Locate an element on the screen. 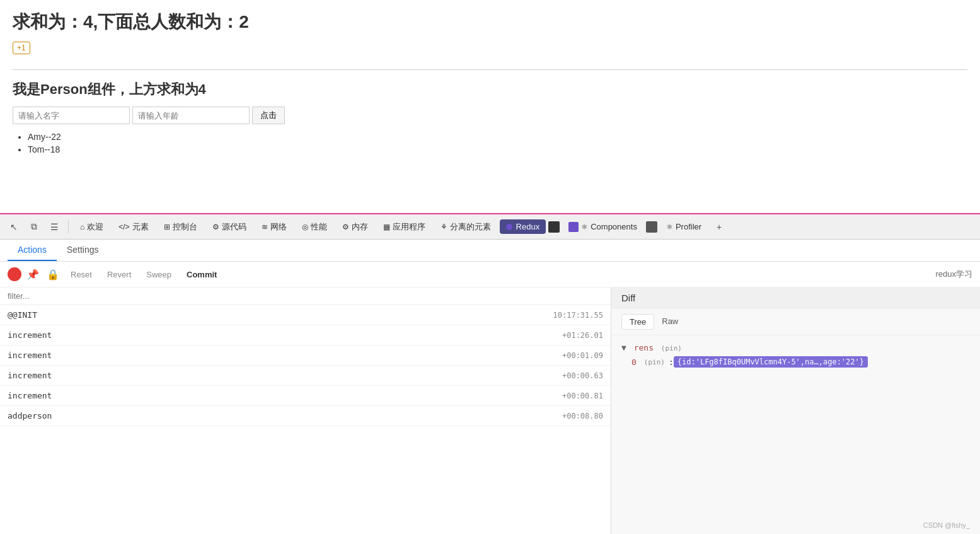  person-inputs: 点击 is located at coordinates (490, 115).